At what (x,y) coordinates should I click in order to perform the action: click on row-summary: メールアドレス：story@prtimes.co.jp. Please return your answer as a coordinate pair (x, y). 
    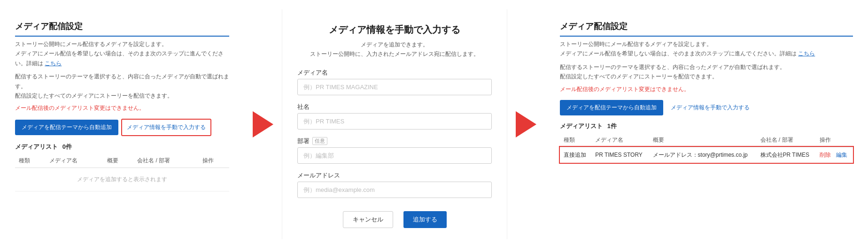
    Looking at the image, I should click on (703, 155).